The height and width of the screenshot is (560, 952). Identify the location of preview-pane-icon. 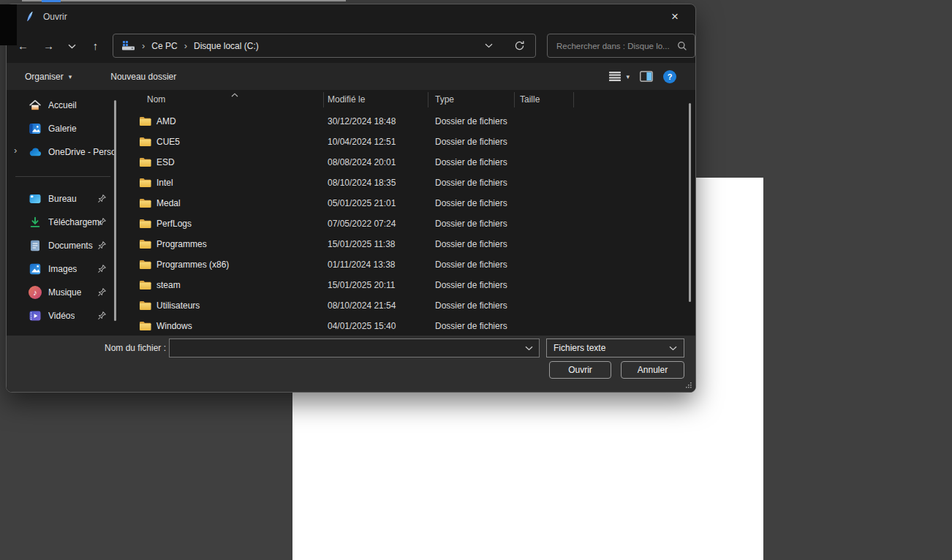
(646, 76).